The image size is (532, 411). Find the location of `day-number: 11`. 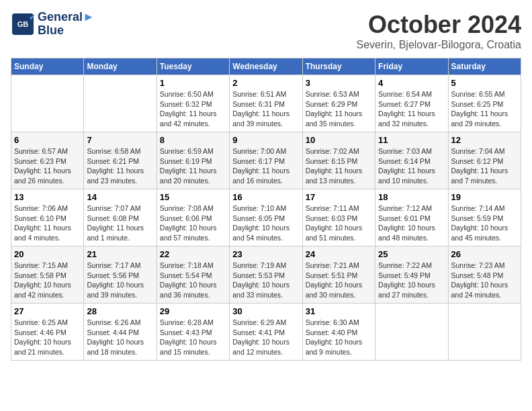

day-number: 11 is located at coordinates (411, 140).